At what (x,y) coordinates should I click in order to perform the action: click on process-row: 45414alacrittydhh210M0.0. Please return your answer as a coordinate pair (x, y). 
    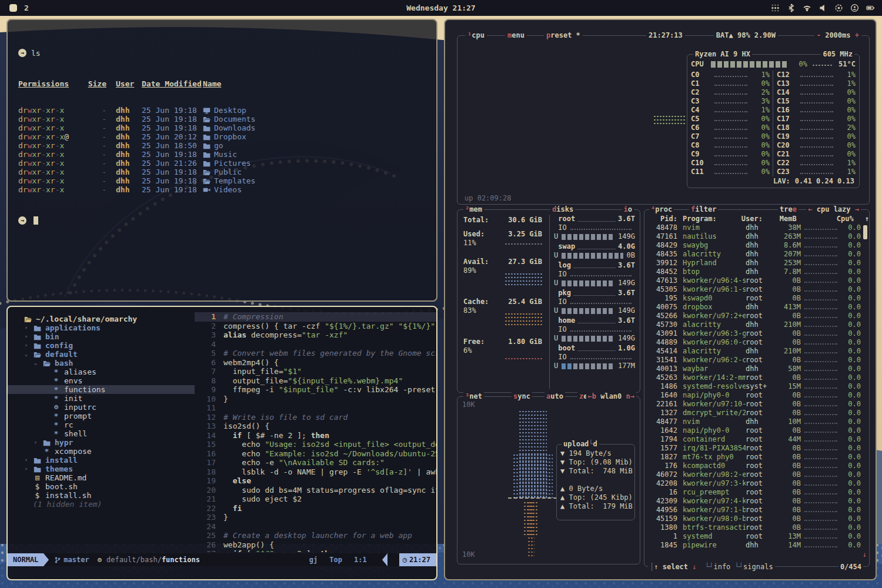
    Looking at the image, I should click on (757, 352).